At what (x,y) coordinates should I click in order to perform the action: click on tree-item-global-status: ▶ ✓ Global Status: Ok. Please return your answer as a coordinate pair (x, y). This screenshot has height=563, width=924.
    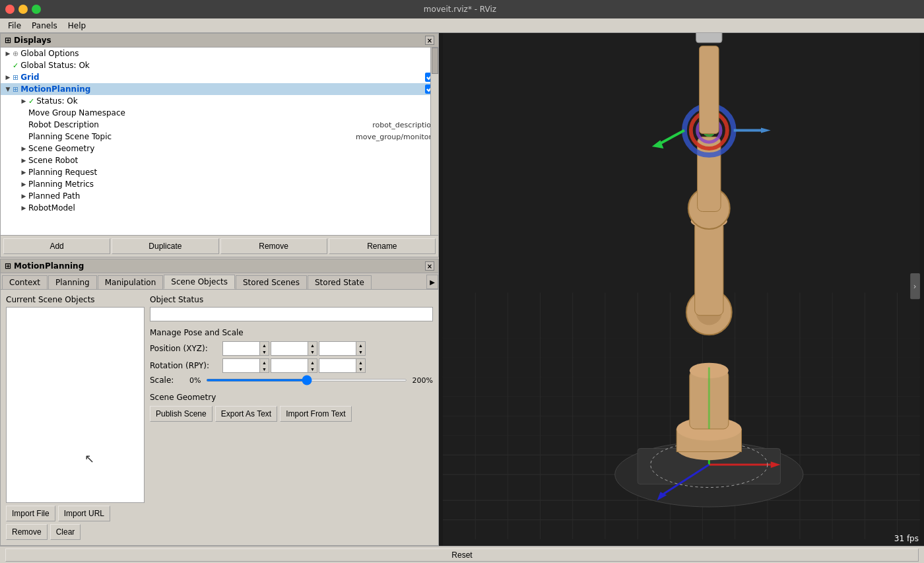
    Looking at the image, I should click on (219, 65).